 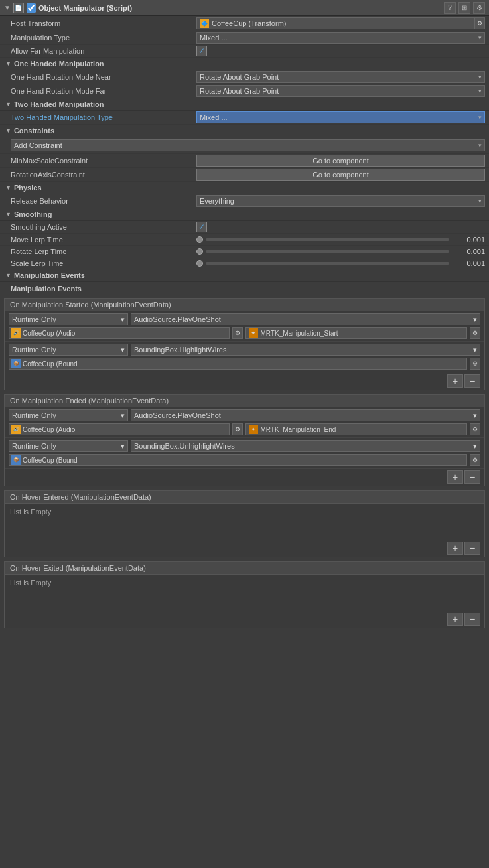 What do you see at coordinates (200, 263) in the screenshot?
I see `scale-lerp-handle` at bounding box center [200, 263].